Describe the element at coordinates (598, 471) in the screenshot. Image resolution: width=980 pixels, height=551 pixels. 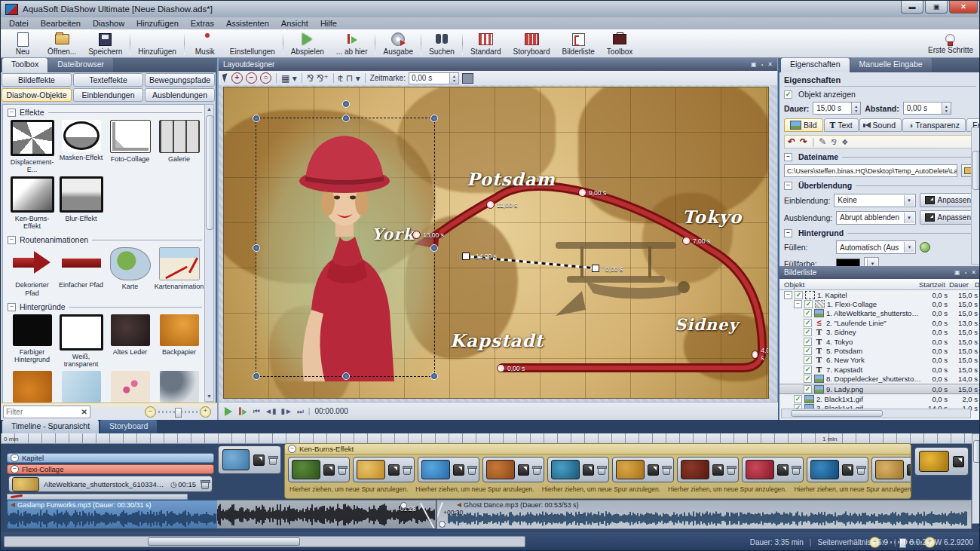
I see `kenburns-track-group: −Ken-Burns-Effekt Hierher ziehen, um neu…` at that location.